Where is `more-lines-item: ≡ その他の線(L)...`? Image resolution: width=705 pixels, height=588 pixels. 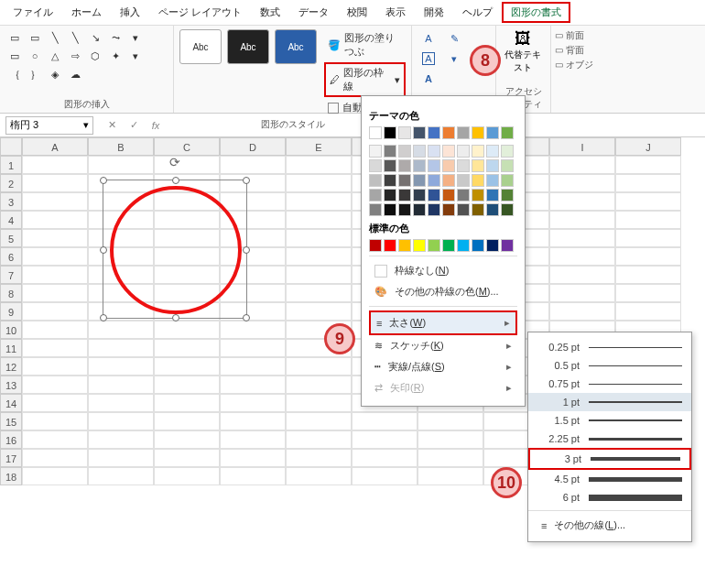 more-lines-item: ≡ その他の線(L)... is located at coordinates (610, 526).